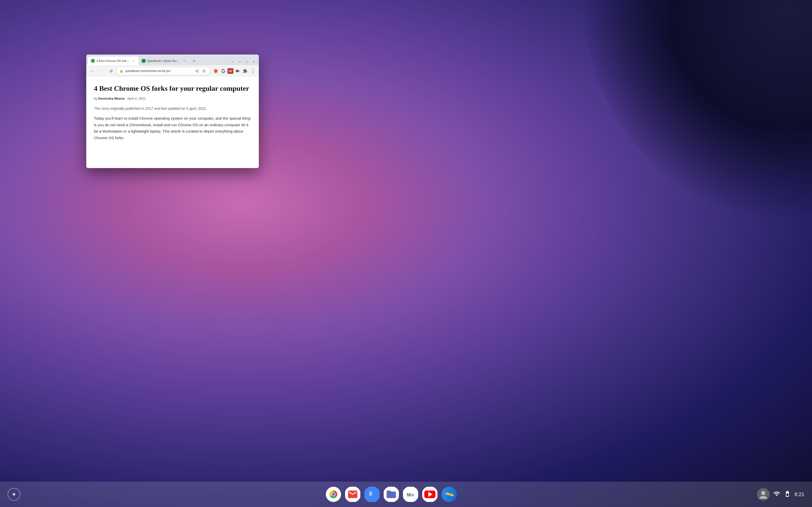  I want to click on taskbar-apps: M e e t ✏️, so click(391, 494).